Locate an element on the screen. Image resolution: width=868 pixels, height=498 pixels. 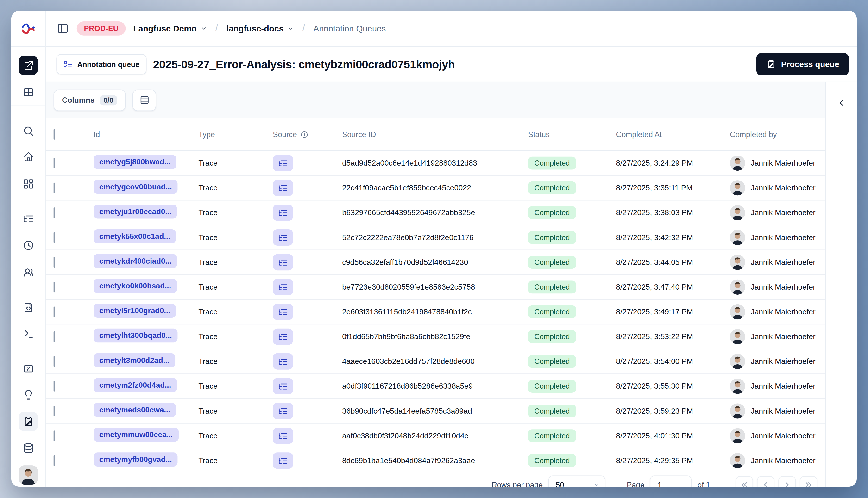
annotation-queue-badge: Annotation queue is located at coordinates (101, 64).